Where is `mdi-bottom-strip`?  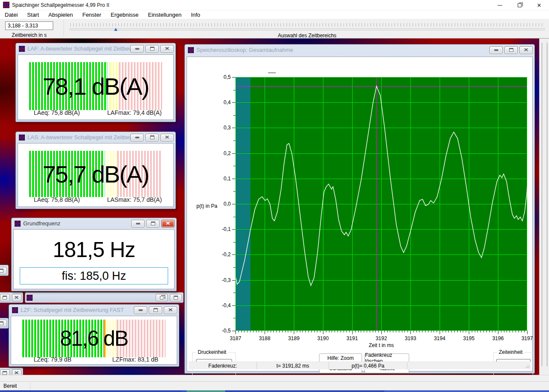 mdi-bottom-strip is located at coordinates (274, 378).